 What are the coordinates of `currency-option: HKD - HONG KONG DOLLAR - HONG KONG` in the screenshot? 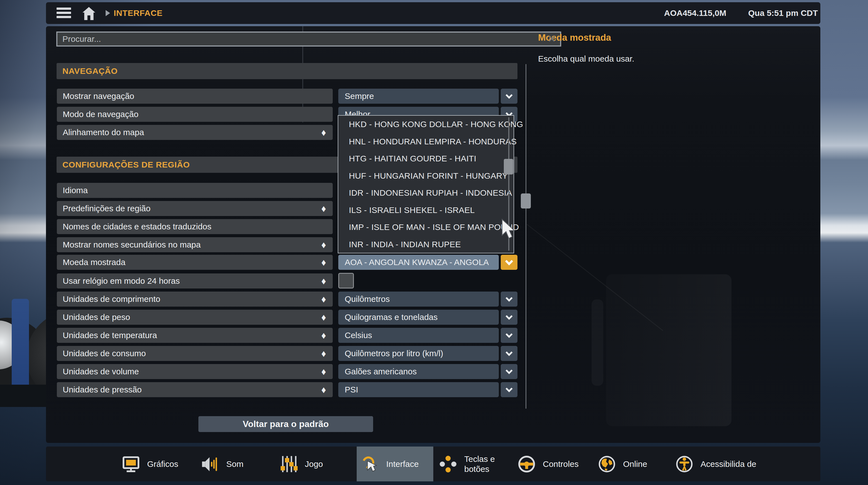 It's located at (426, 124).